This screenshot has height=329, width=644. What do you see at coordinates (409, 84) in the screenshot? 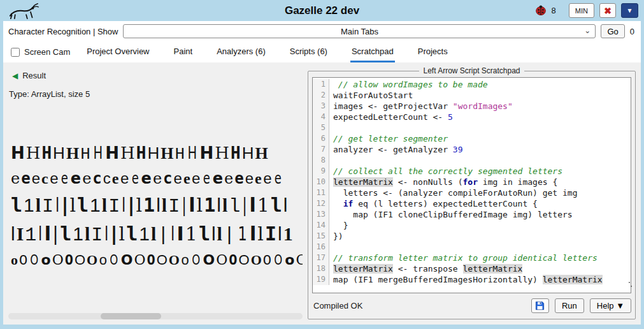
I see `code-text: // allow wordImages to be made` at bounding box center [409, 84].